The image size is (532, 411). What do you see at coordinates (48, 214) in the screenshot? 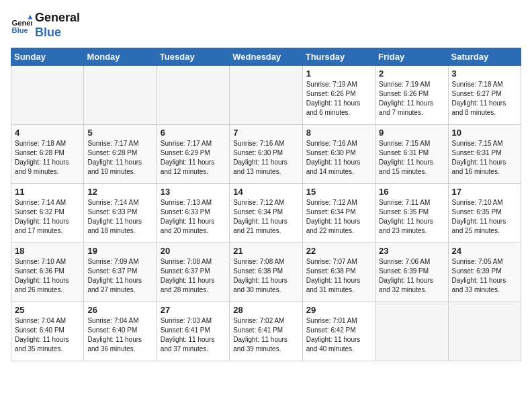
I see `calendar-cell: 11Sunrise: 7:14 AM Sunset: 6:32 PM Dayli…` at bounding box center [48, 214].